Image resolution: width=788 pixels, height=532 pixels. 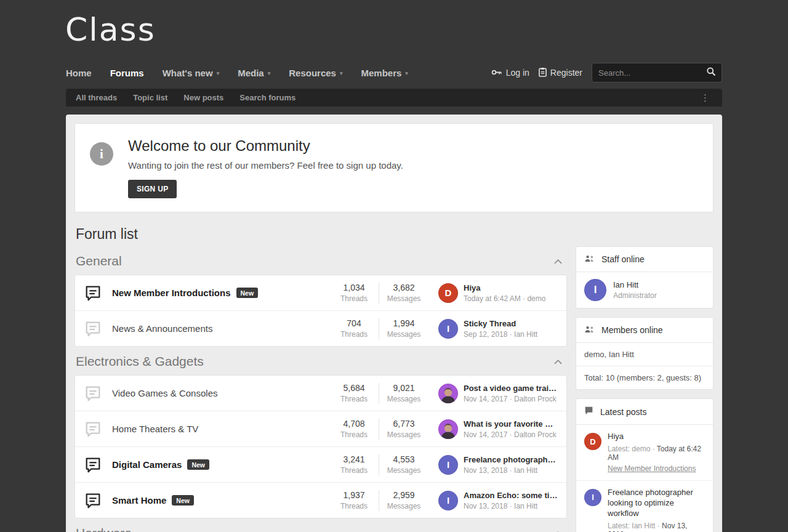 What do you see at coordinates (511, 388) in the screenshot?
I see `latest-post-title: Post a video game trailer` at bounding box center [511, 388].